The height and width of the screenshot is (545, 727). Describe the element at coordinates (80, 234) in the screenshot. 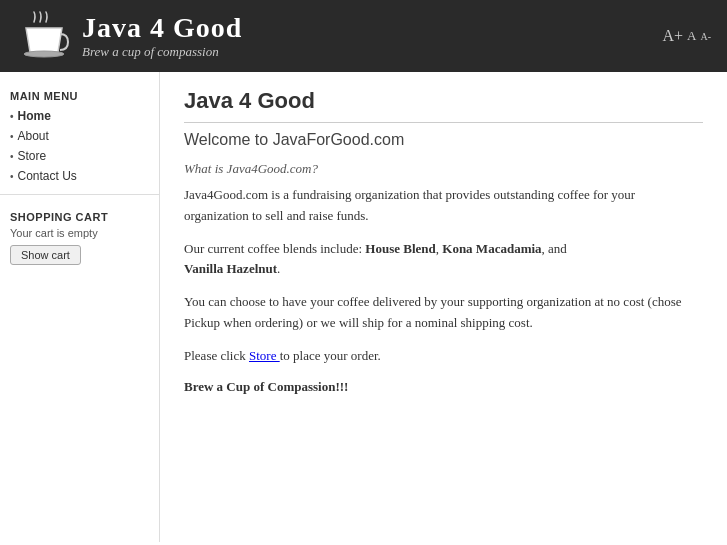

I see `shopping-cart-section: SHOPPING CART Your cart is empty Show ca…` at that location.